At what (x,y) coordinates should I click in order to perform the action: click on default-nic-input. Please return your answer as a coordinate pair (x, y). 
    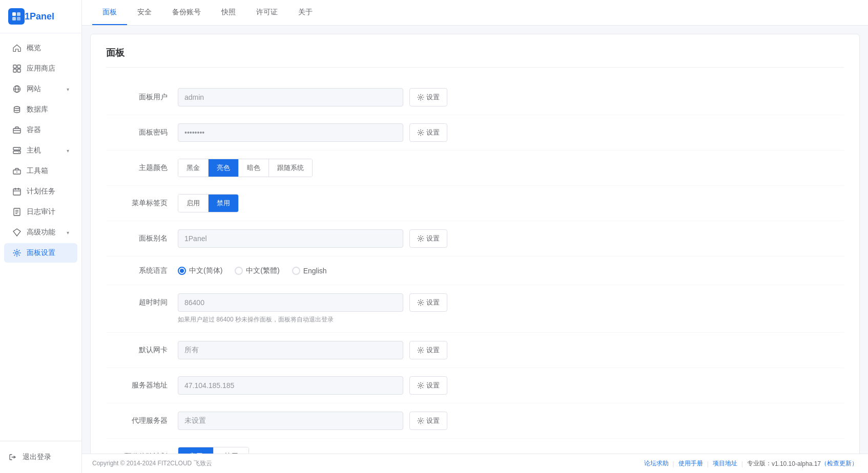
    Looking at the image, I should click on (291, 350).